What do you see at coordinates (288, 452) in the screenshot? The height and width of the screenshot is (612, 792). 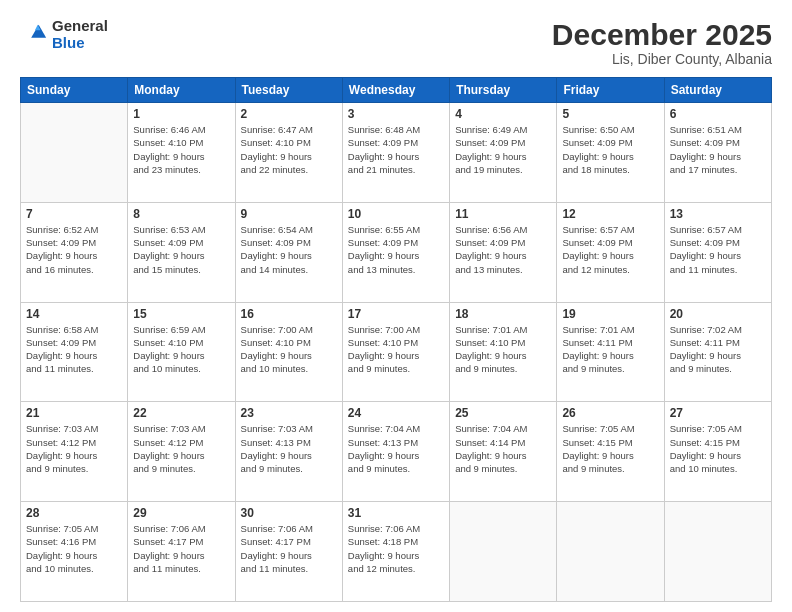 I see `calendar-cell: 23Sunrise: 7:03 AM Sunset: 4:13 PM Dayli…` at bounding box center [288, 452].